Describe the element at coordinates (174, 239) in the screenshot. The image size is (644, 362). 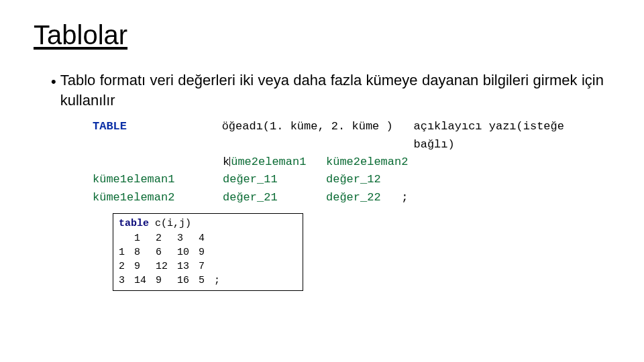
I see `example-header-row: 1 2 3 4` at that location.